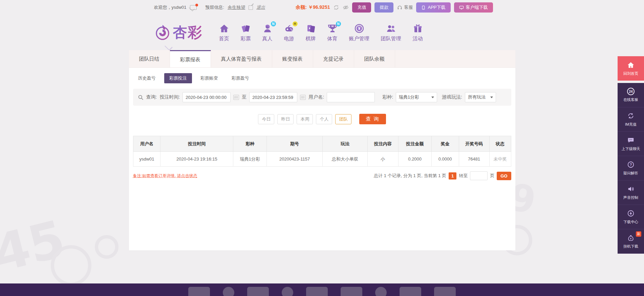  I want to click on sidebar-item-download-center: 下载中心, so click(631, 217).